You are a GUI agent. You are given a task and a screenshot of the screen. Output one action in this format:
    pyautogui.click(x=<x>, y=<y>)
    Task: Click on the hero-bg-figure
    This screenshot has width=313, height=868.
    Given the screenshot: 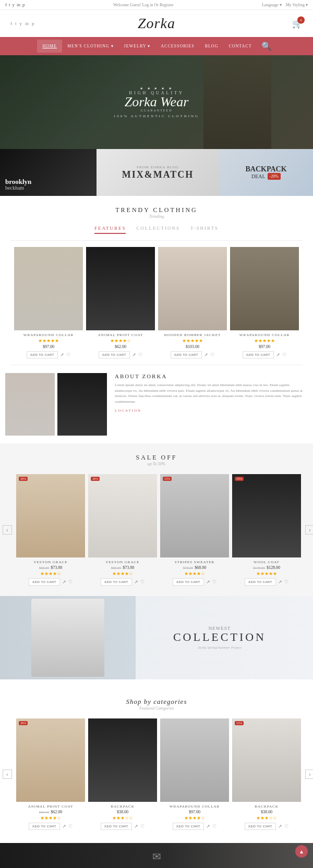 What is the action you would take?
    pyautogui.click(x=237, y=102)
    